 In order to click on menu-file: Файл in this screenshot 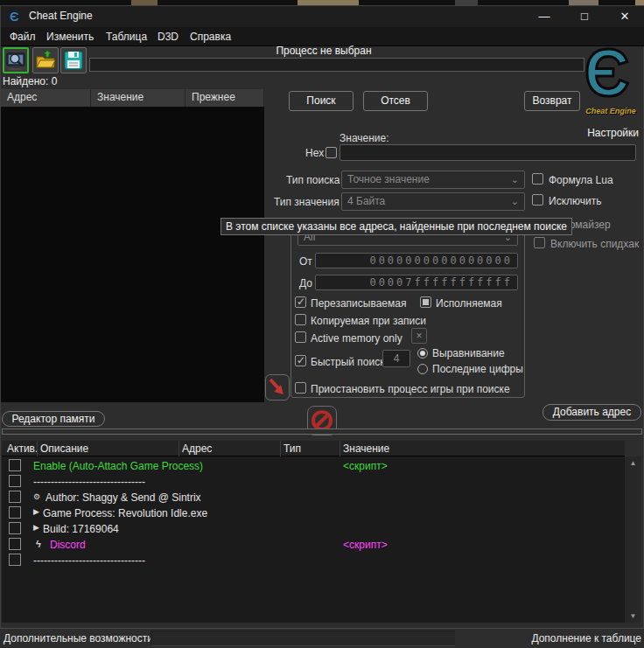, I will do `click(23, 37)`.